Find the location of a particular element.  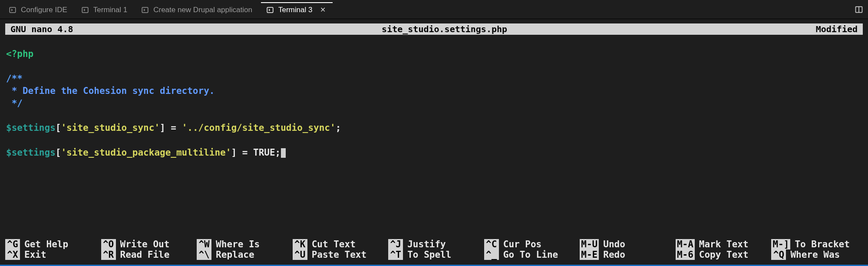

shortcut: ^UPaste Text is located at coordinates (339, 255).